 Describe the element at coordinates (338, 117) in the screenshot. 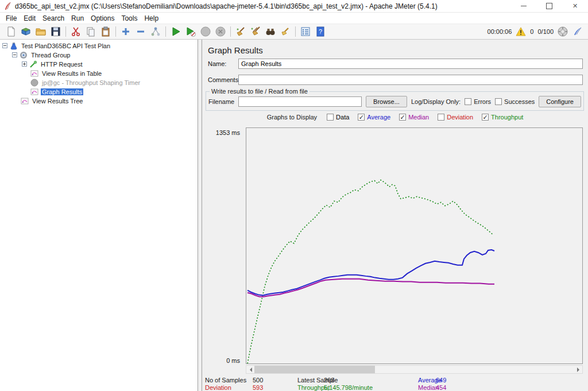

I see `data-checkbox: Data` at that location.